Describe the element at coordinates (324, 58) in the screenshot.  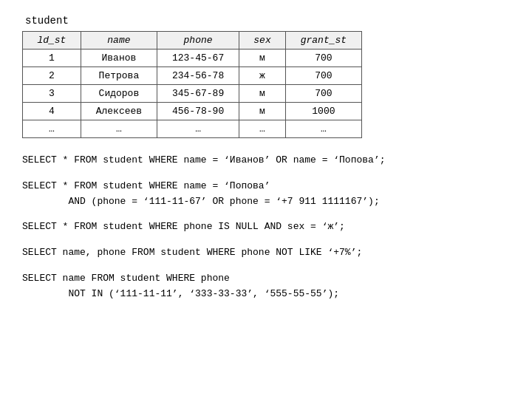
I see `cell-r0-c4: 700` at that location.